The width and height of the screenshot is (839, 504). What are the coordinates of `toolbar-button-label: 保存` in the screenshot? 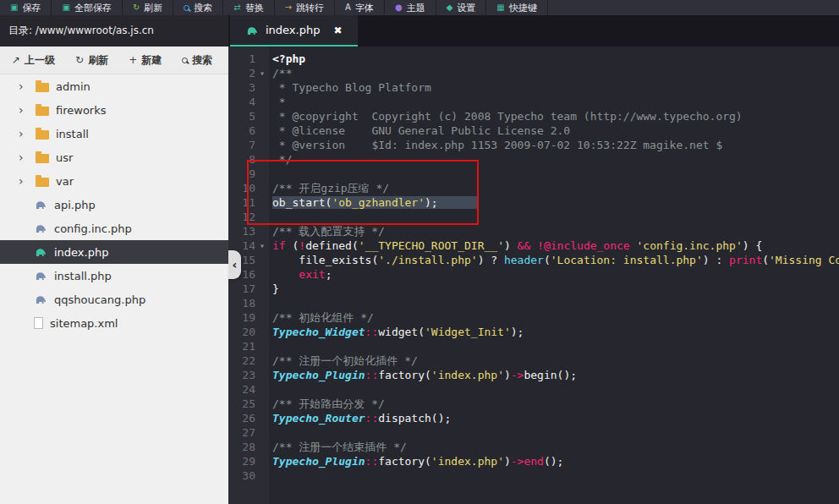 It's located at (31, 8).